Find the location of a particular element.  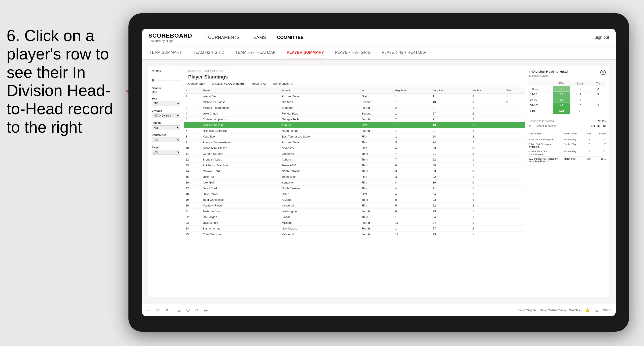

table-row: 19 Tiger Christensen Arizona Third 8 23 … is located at coordinates (354, 200).